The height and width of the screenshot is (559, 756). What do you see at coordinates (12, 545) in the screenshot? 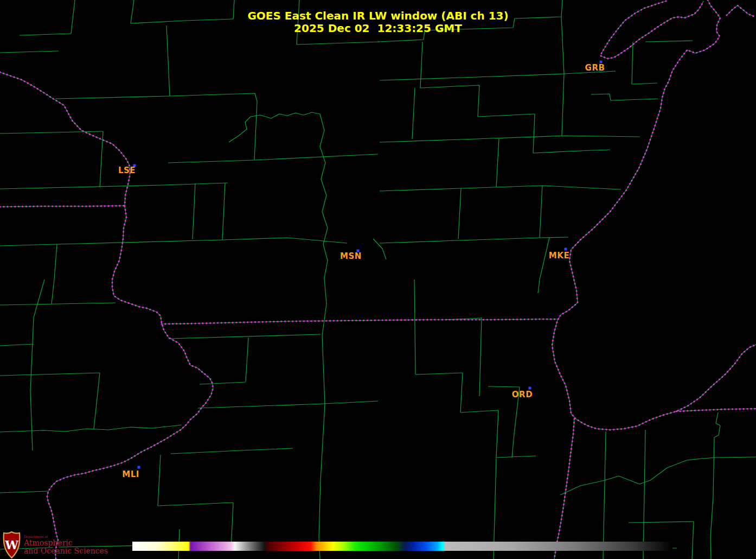
I see `uw-crest-icon: W` at bounding box center [12, 545].